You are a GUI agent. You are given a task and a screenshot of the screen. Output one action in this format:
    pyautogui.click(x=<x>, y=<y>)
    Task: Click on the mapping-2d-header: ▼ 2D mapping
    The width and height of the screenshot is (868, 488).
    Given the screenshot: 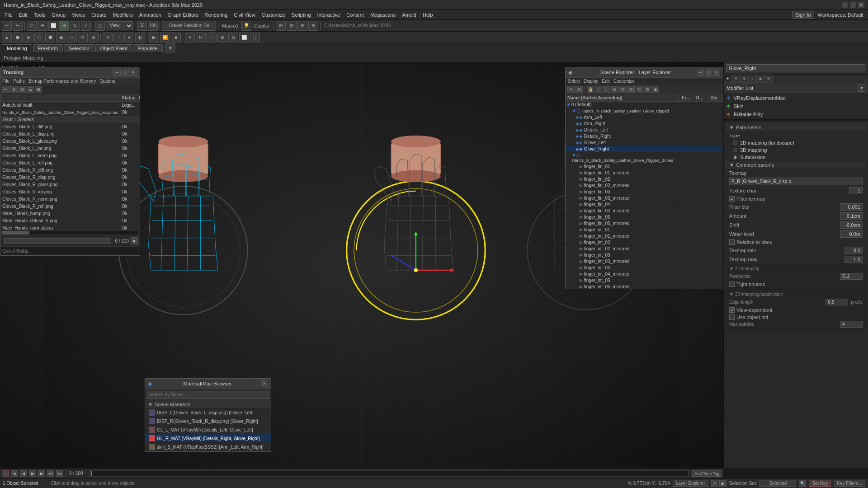 What is the action you would take?
    pyautogui.click(x=796, y=268)
    